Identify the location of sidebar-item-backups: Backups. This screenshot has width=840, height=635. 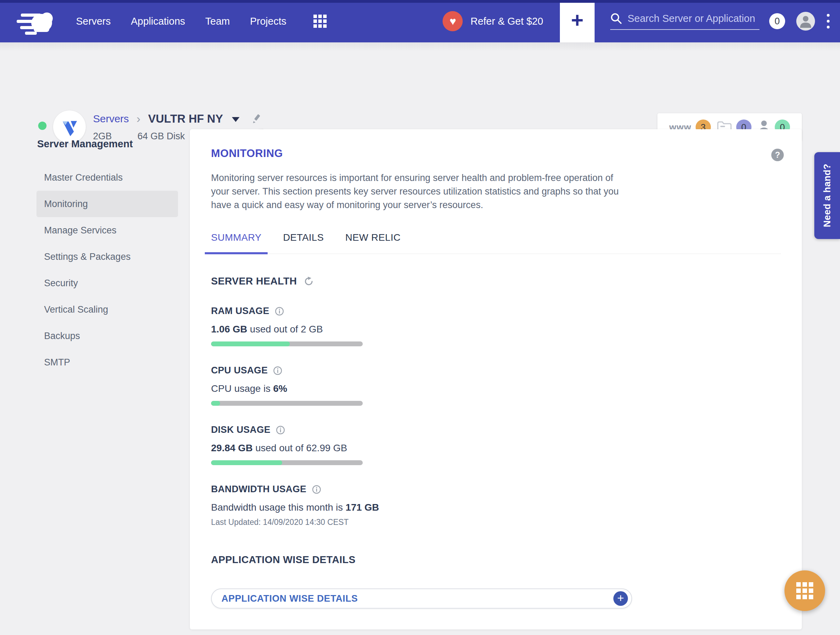
(107, 336).